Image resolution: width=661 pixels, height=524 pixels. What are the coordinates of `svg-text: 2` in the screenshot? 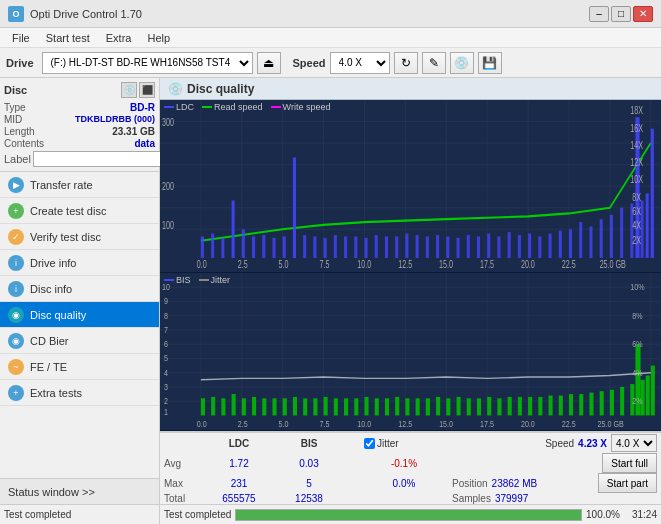 It's located at (166, 400).